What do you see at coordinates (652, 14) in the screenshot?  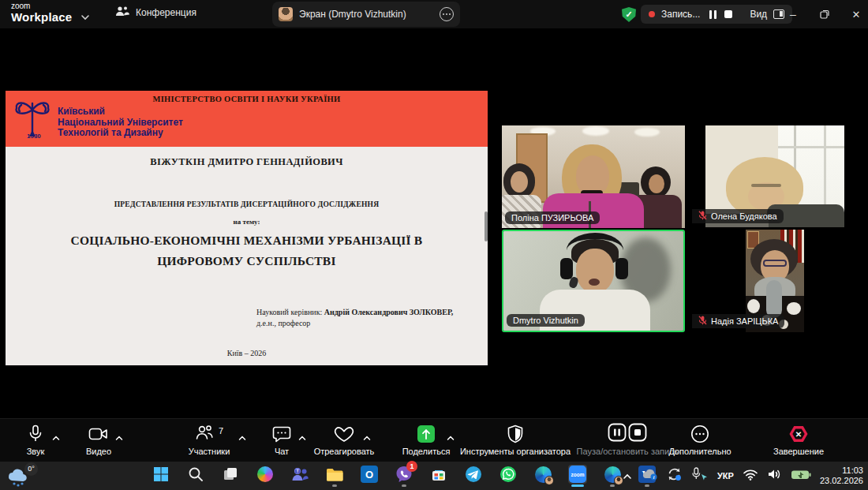 I see `record-dot-icon` at bounding box center [652, 14].